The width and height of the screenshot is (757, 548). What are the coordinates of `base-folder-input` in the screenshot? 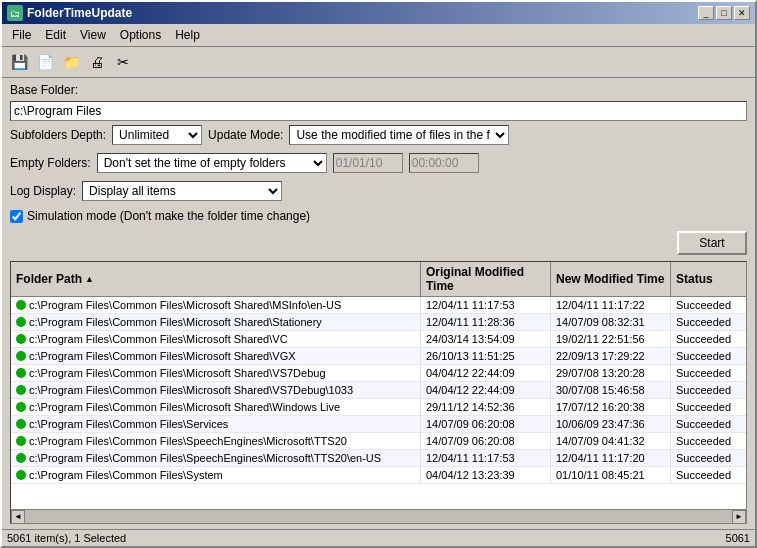 It's located at (378, 111).